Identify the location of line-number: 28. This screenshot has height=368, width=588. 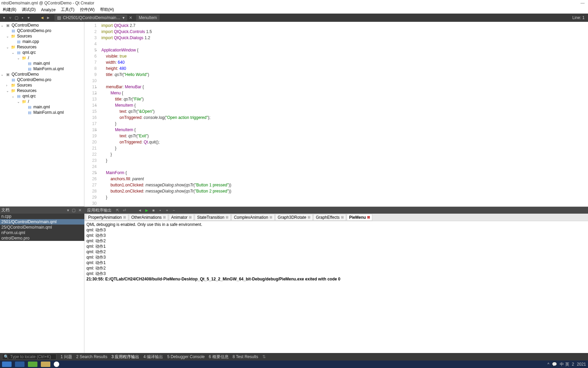
(92, 191).